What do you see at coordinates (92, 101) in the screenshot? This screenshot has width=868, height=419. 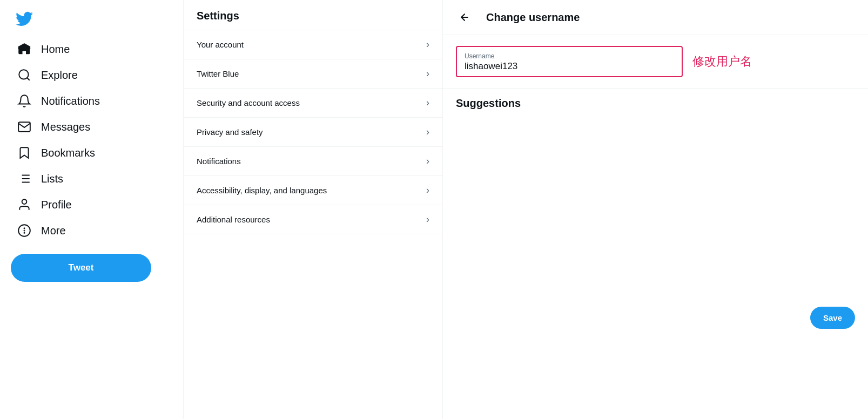 I see `sidebar-item-notifications: Notifications` at bounding box center [92, 101].